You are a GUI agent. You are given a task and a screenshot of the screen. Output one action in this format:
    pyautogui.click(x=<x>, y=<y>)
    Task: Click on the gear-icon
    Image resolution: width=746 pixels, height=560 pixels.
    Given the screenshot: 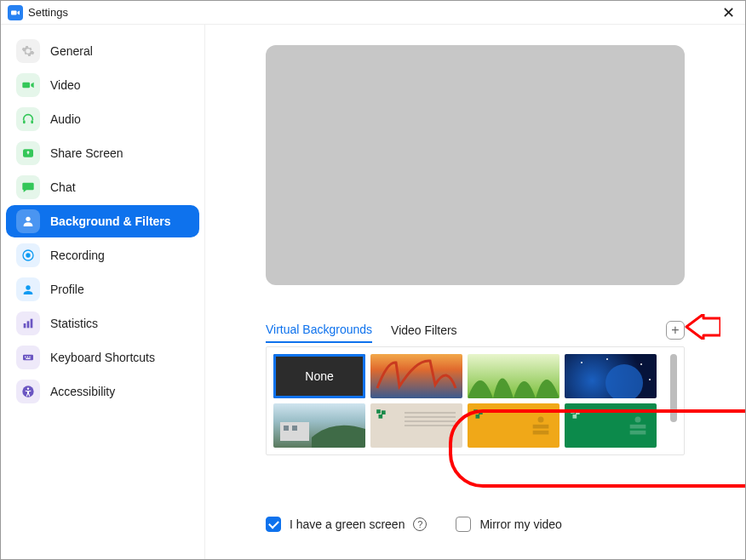 What is the action you would take?
    pyautogui.click(x=28, y=51)
    